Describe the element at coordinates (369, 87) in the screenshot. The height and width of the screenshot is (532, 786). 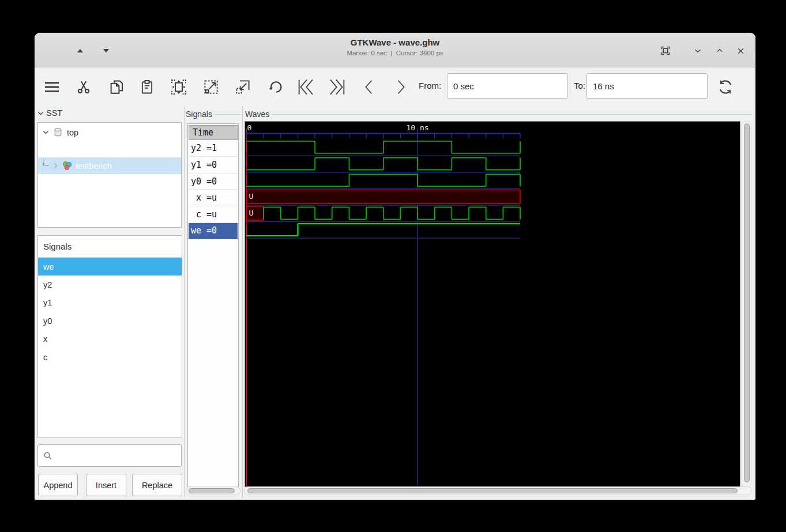
I see `chevron-left-icon` at that location.